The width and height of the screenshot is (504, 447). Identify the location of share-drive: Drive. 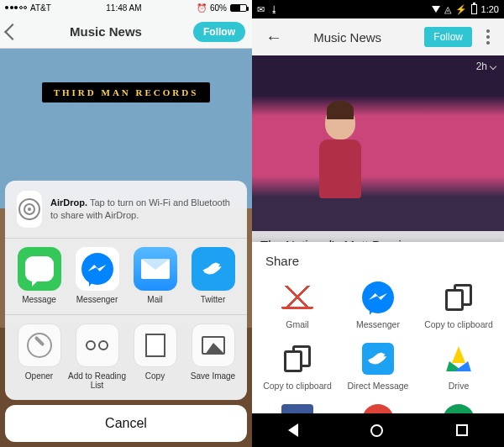
(459, 366).